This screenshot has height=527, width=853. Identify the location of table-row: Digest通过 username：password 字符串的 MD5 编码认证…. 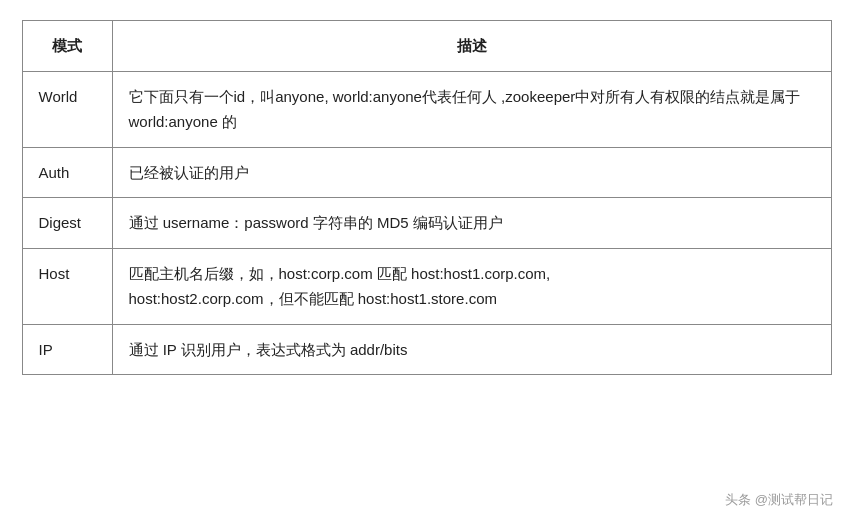
(426, 224).